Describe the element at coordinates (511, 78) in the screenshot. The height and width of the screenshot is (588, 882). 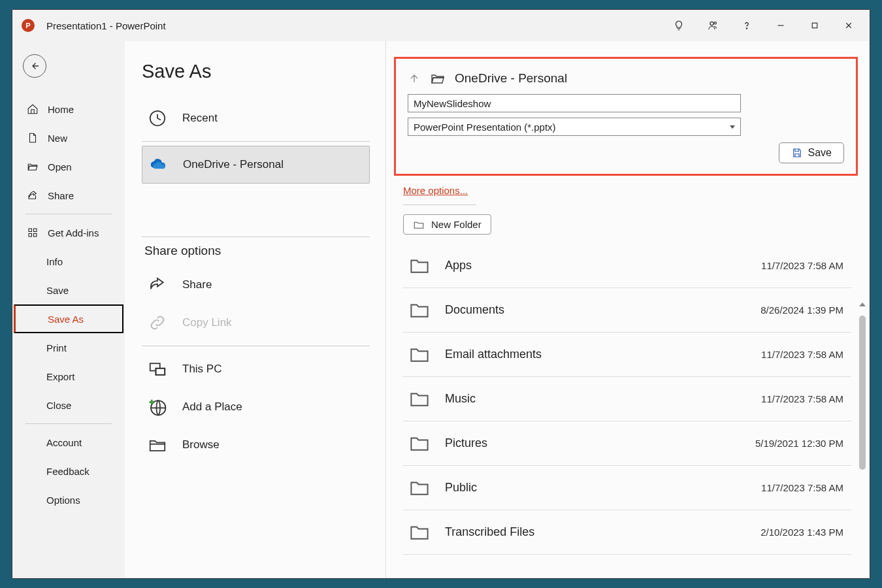
I see `breadcrumb-path: OneDrive - Personal` at that location.